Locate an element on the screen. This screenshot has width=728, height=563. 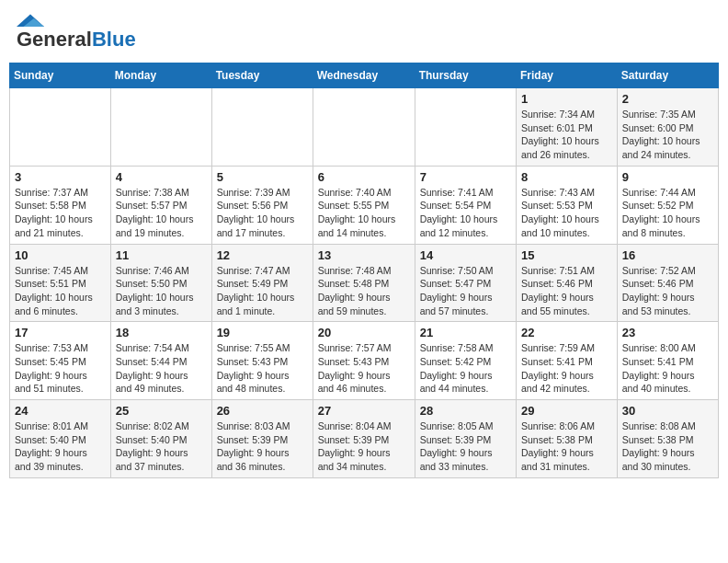
page-header: GeneralBlue is located at coordinates (364, 32).